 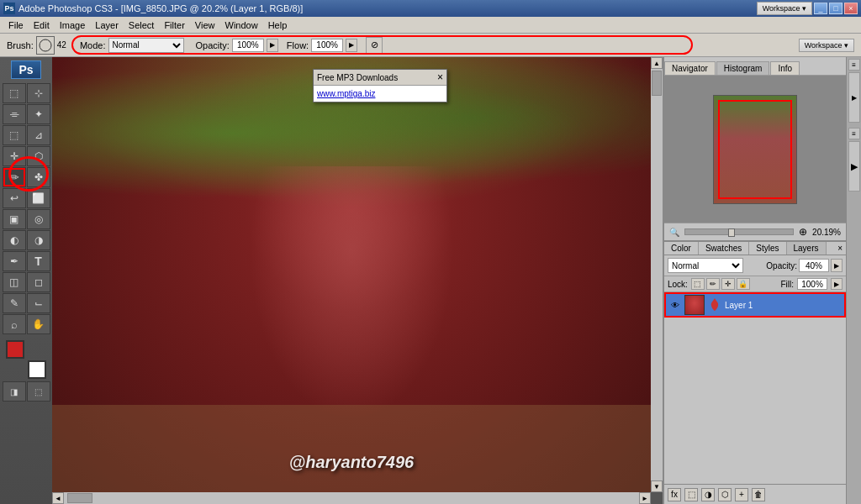 I want to click on menu-edit: Edit, so click(x=42, y=25).